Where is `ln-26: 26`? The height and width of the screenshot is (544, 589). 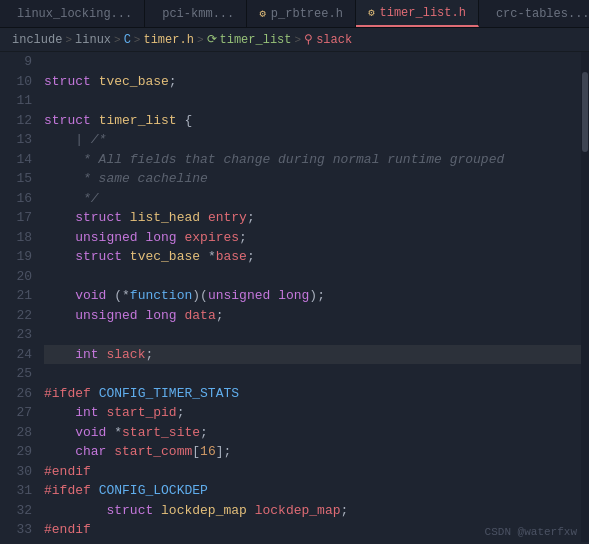 ln-26: 26 is located at coordinates (16, 394).